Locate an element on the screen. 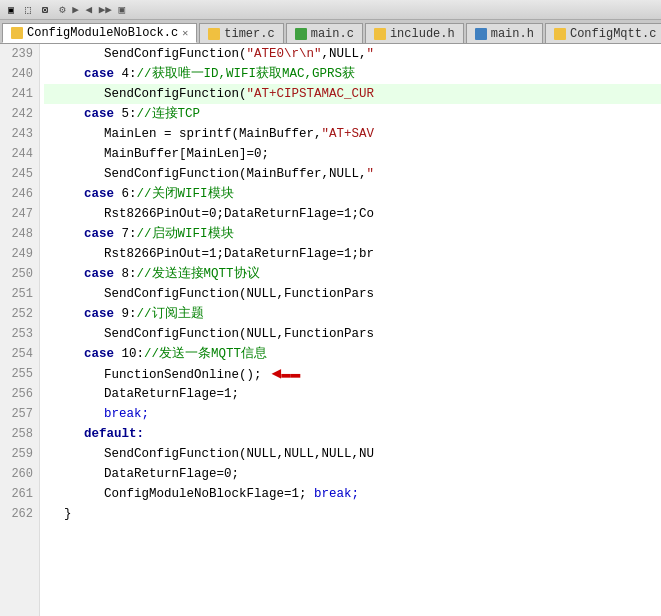  tab-label: ConfigModuleNoBlock.c is located at coordinates (102, 33).